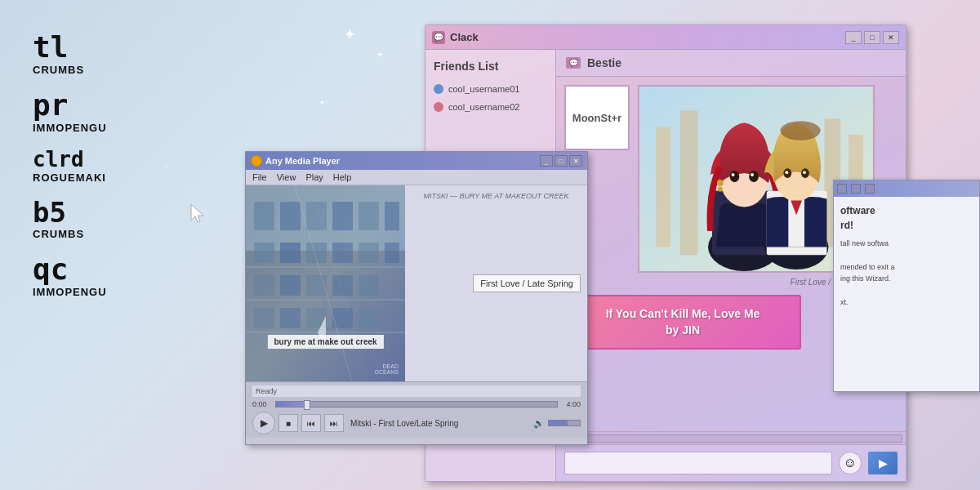  Describe the element at coordinates (343, 177) in the screenshot. I see `menu-help: Help` at that location.